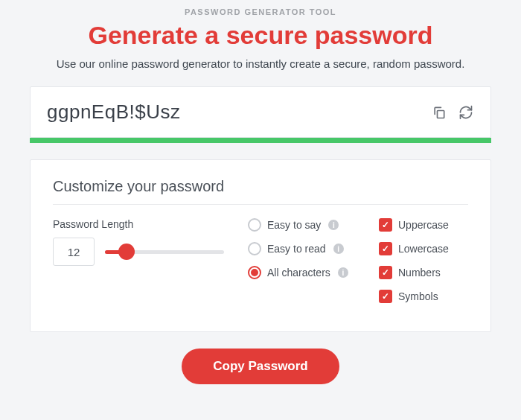  I want to click on page-subtitle: Use our online password generator to ins…, so click(260, 64).